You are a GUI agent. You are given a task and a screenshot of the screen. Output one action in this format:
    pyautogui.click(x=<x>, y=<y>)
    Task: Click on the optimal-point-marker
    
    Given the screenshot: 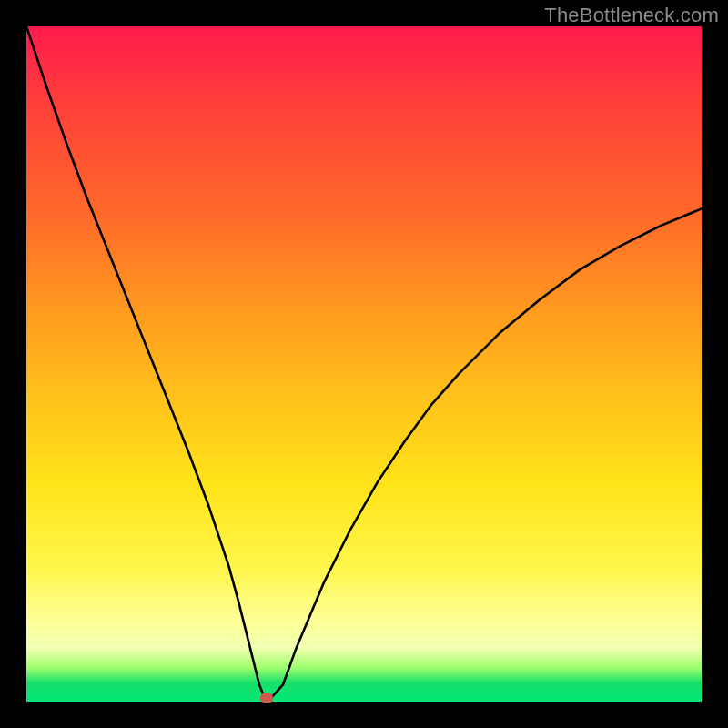 What is the action you would take?
    pyautogui.click(x=267, y=697)
    